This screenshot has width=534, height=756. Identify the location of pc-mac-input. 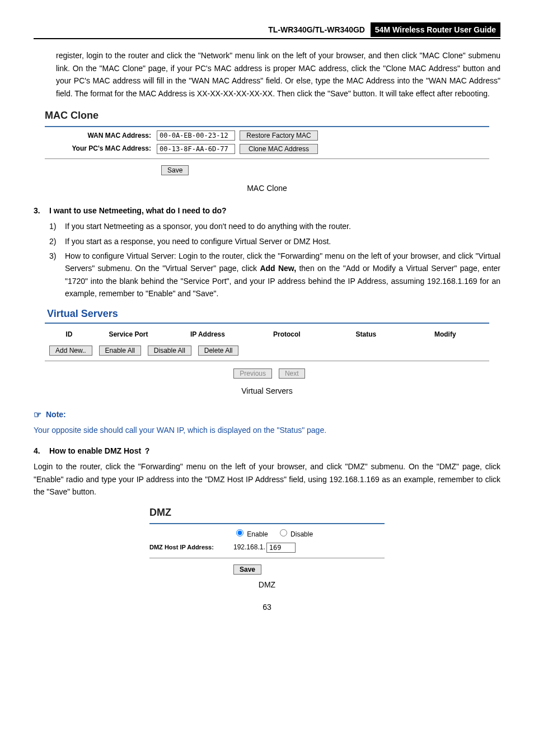
(196, 149).